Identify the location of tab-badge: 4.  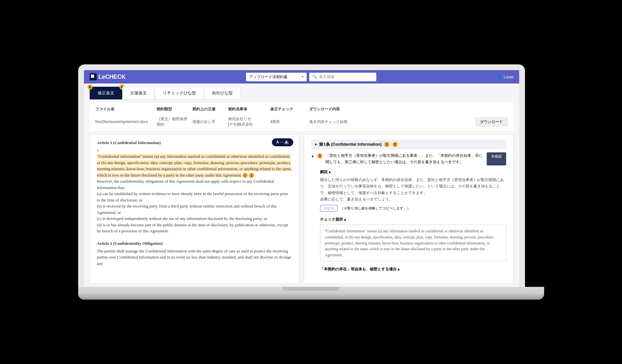
(90, 87).